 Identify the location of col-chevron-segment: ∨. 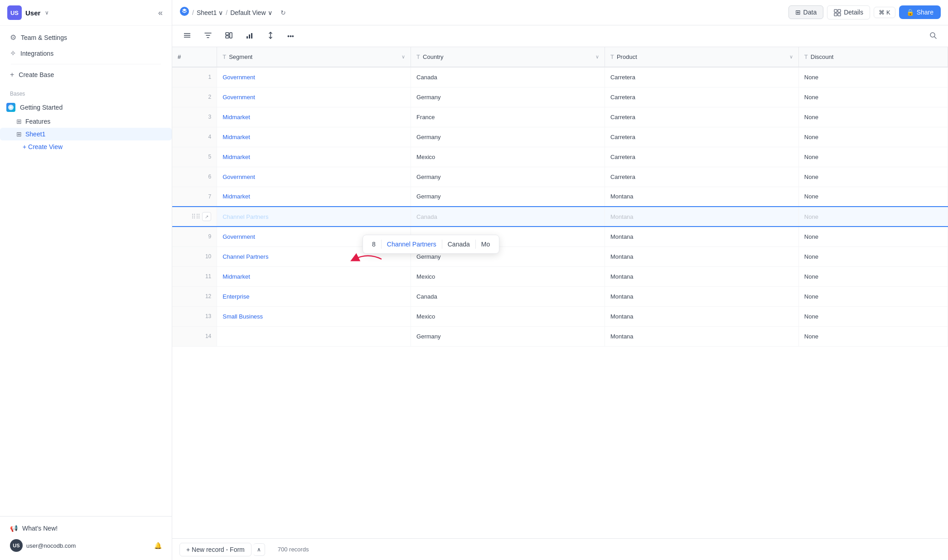
(403, 57).